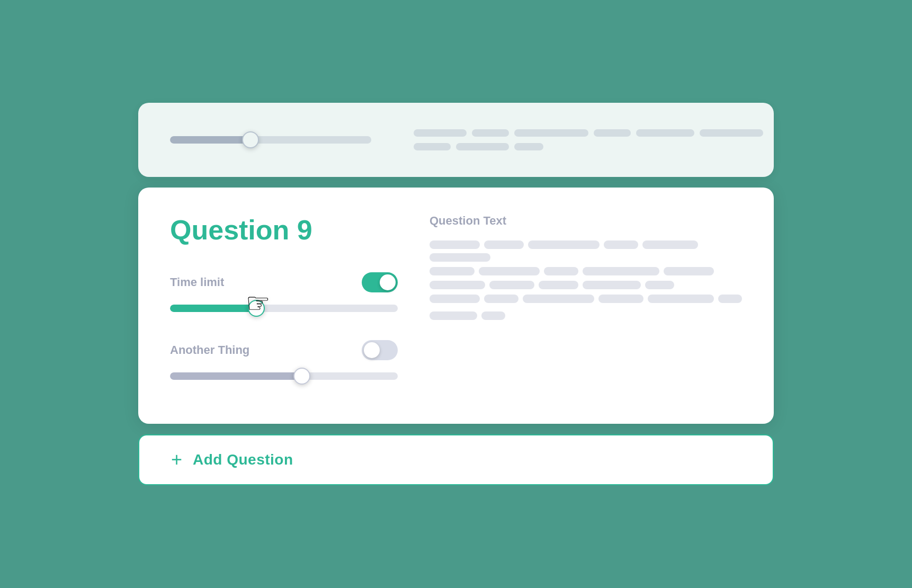 The width and height of the screenshot is (912, 588). I want to click on another-thing-label: Another Thing, so click(210, 350).